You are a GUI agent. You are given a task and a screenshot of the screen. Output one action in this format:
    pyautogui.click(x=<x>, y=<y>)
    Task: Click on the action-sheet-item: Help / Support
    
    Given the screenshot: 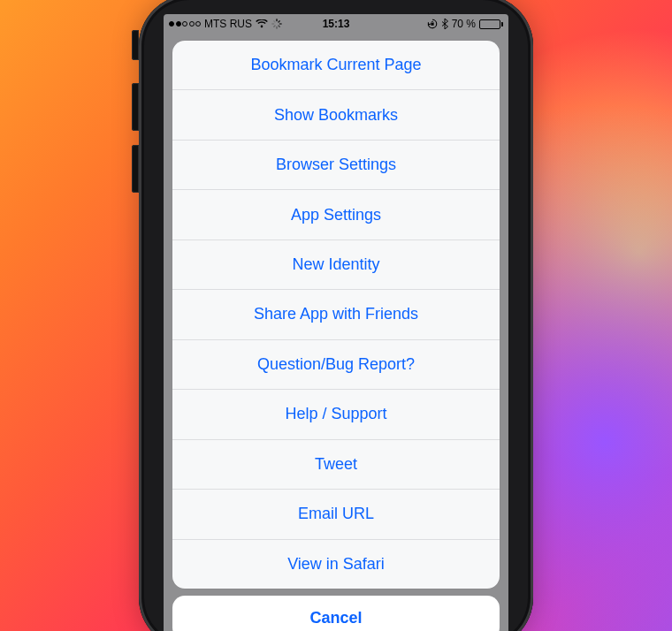 What is the action you would take?
    pyautogui.click(x=336, y=414)
    